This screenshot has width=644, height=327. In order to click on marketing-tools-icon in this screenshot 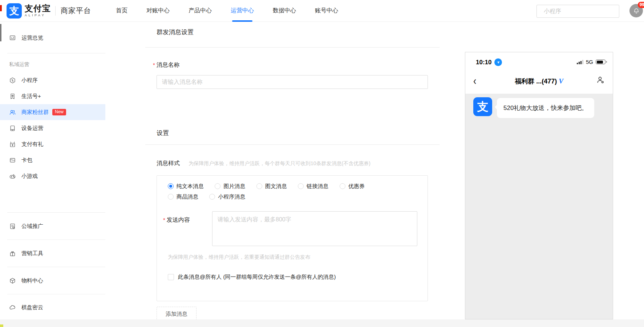, I will do `click(12, 253)`.